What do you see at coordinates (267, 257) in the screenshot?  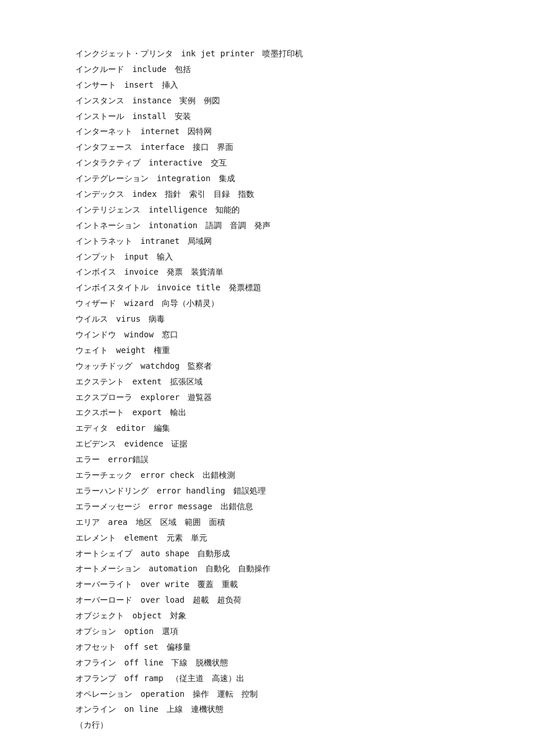 I see `list-item: インプット input 输入` at bounding box center [267, 257].